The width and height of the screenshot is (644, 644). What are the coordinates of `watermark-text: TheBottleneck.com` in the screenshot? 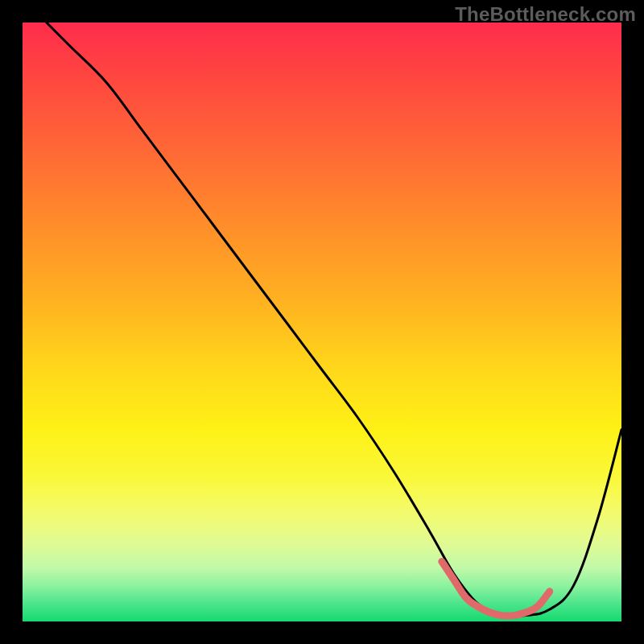 It's located at (546, 14).